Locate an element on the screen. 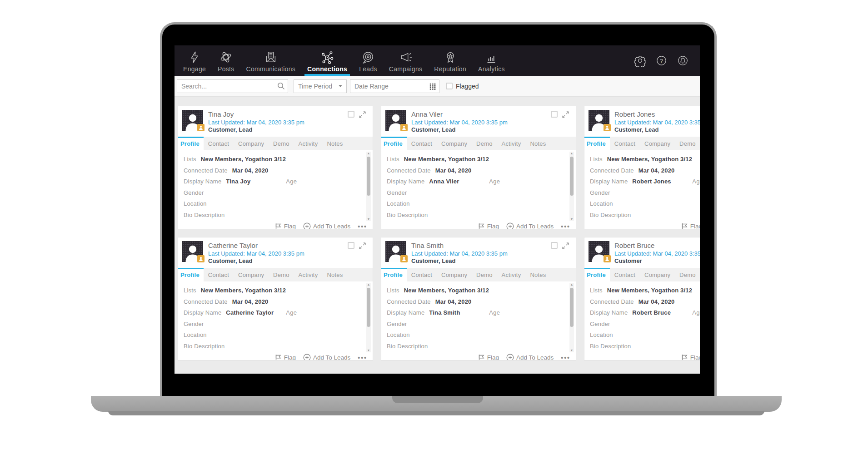 This screenshot has width=868, height=454. nav-item-campaigns: Campaigns is located at coordinates (406, 61).